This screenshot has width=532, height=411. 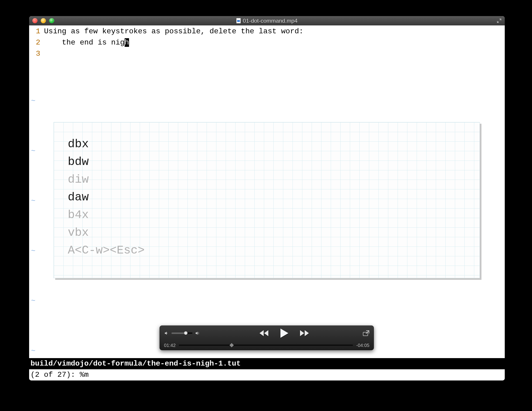 What do you see at coordinates (499, 21) in the screenshot?
I see `fullscreen-button` at bounding box center [499, 21].